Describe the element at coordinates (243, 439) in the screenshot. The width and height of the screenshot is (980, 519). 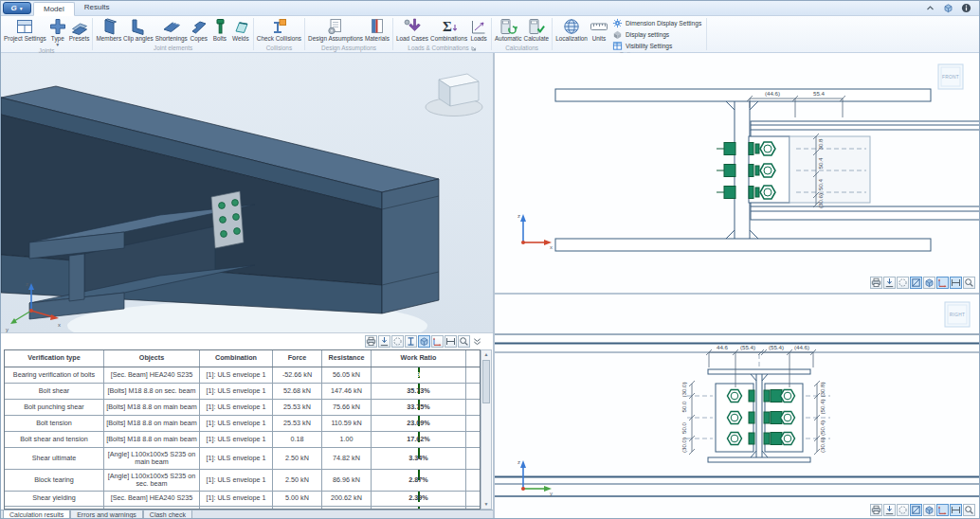
I see `table-row: Bolt shear and tension[Bolts] M18 8.8 on…` at that location.